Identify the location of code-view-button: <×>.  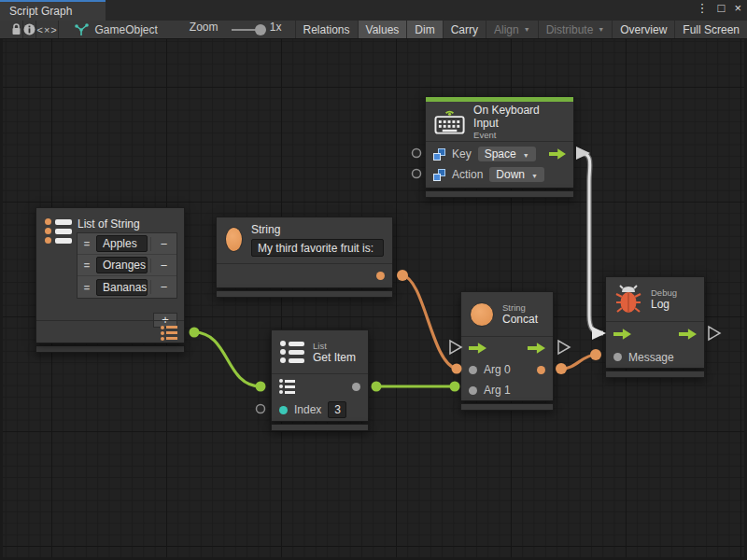
(49, 30).